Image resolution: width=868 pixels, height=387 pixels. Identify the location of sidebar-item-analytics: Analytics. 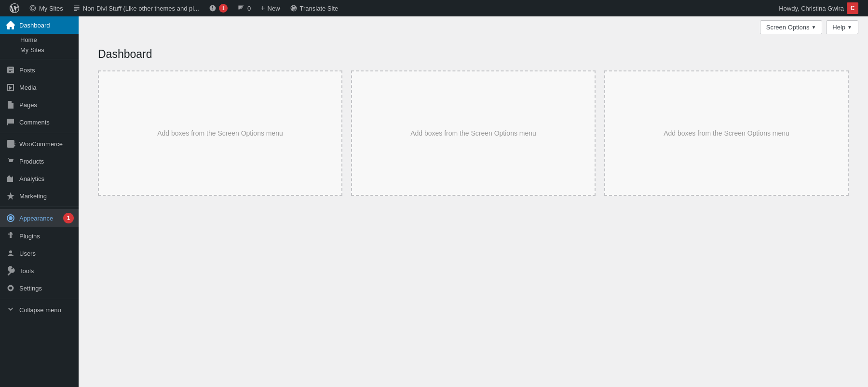
(40, 179).